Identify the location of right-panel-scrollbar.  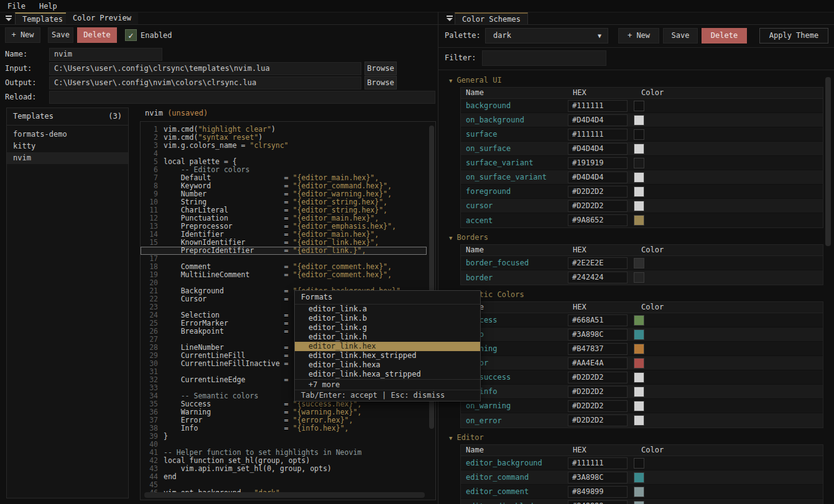
(828, 162).